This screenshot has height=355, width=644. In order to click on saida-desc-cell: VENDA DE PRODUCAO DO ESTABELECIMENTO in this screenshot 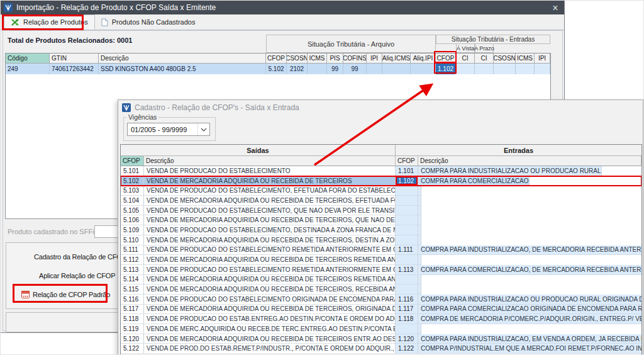, I will do `click(270, 171)`.